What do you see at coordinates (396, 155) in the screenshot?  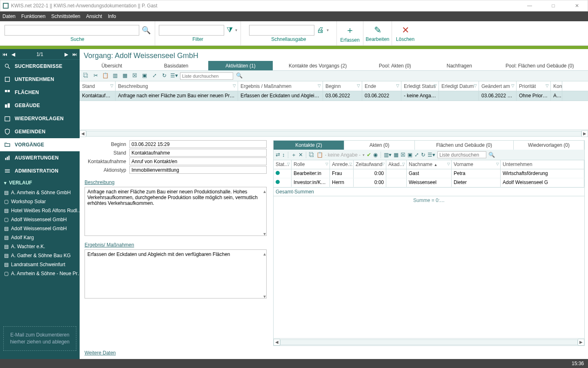 I see `layout-icon: ▦` at bounding box center [396, 155].